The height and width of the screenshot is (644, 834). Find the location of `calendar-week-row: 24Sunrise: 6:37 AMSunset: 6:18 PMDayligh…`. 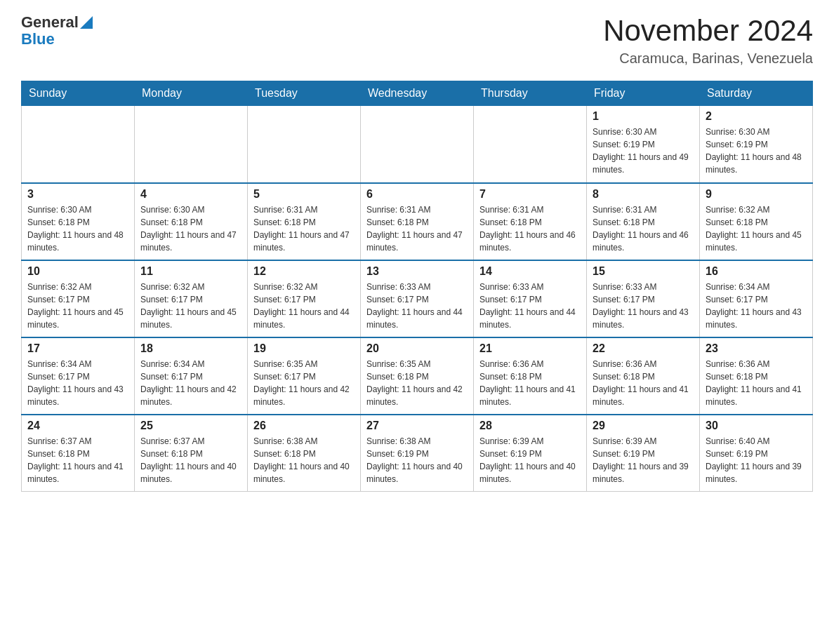

calendar-week-row: 24Sunrise: 6:37 AMSunset: 6:18 PMDayligh… is located at coordinates (417, 453).